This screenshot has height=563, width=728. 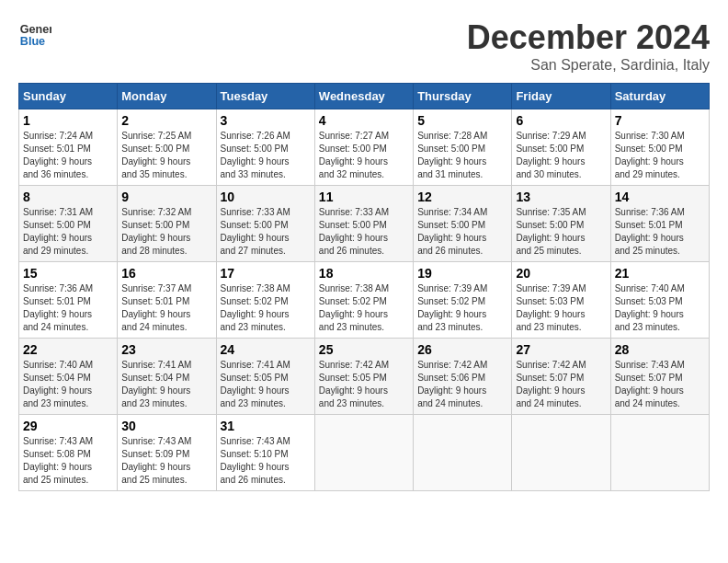 What do you see at coordinates (364, 121) in the screenshot?
I see `day-number: 4` at bounding box center [364, 121].